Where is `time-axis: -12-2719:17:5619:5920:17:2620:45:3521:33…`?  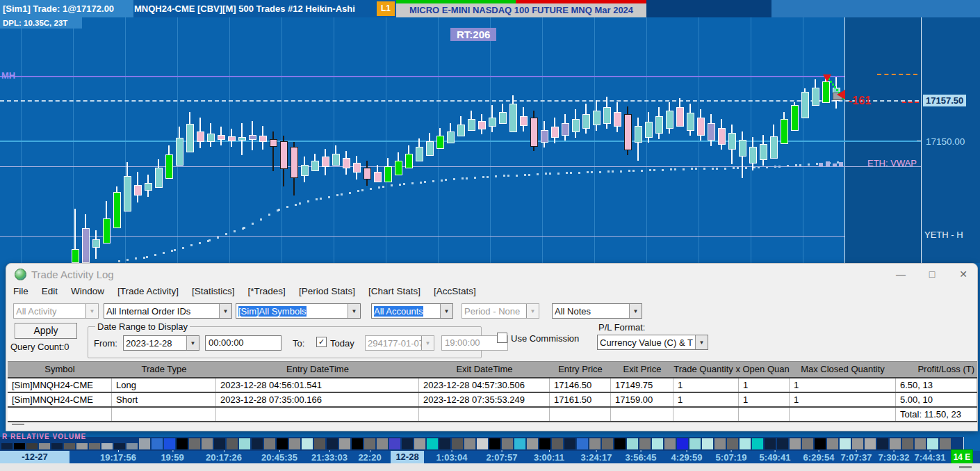 time-axis: -12-2719:17:5619:5920:17:2620:45:3521:33… is located at coordinates (490, 457).